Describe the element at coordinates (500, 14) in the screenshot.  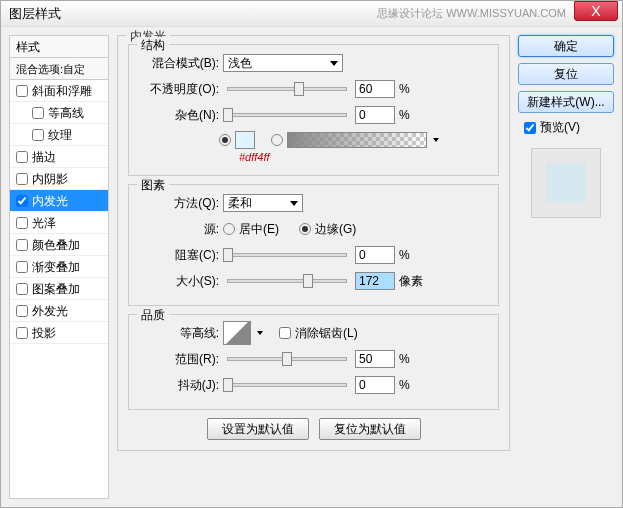
I see `titlebar-right: 思缘设计论坛 WWW.MISSYUAN.COM X` at that location.